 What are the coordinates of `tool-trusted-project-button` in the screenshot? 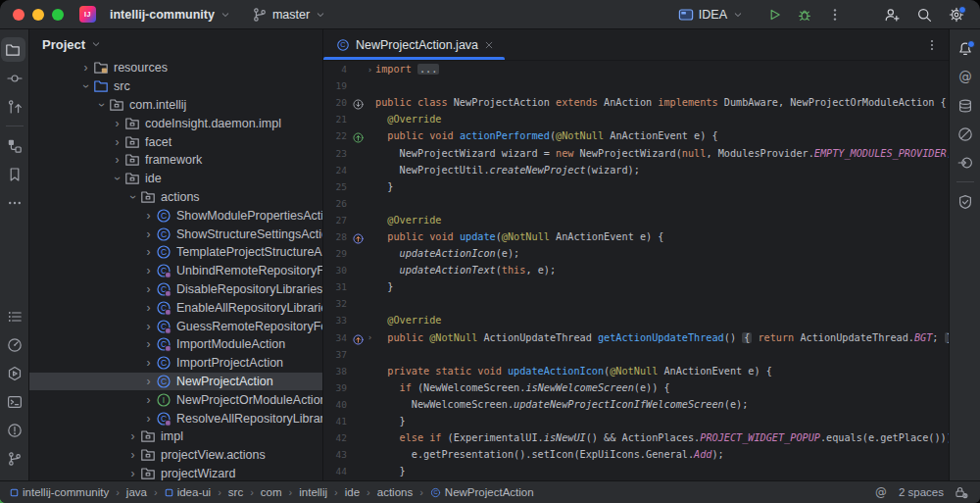 It's located at (965, 202).